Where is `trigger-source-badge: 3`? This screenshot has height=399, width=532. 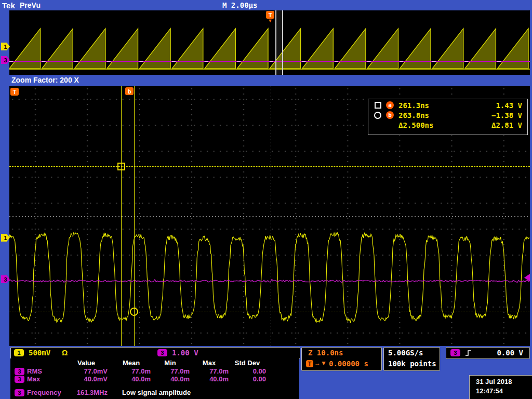 trigger-source-badge: 3 is located at coordinates (455, 353).